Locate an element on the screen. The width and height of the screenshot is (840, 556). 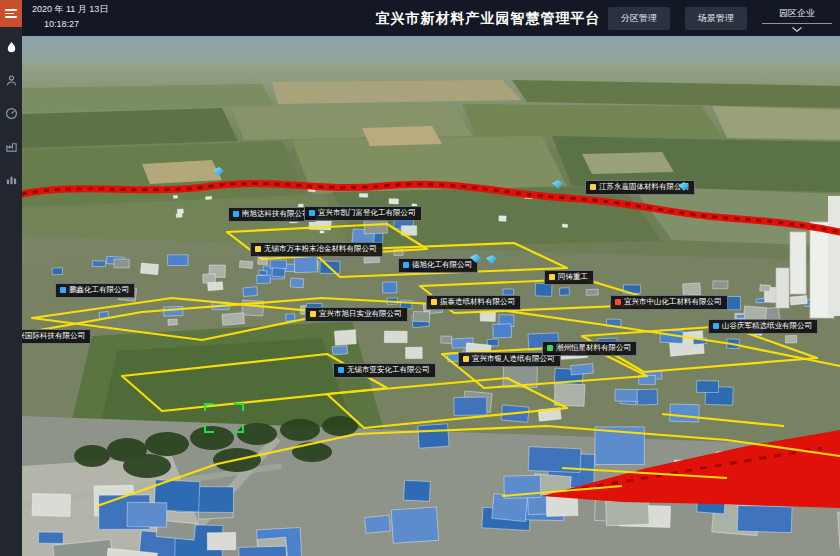
company-label: 宜兴市中山化工材料有限公司 is located at coordinates (669, 302).